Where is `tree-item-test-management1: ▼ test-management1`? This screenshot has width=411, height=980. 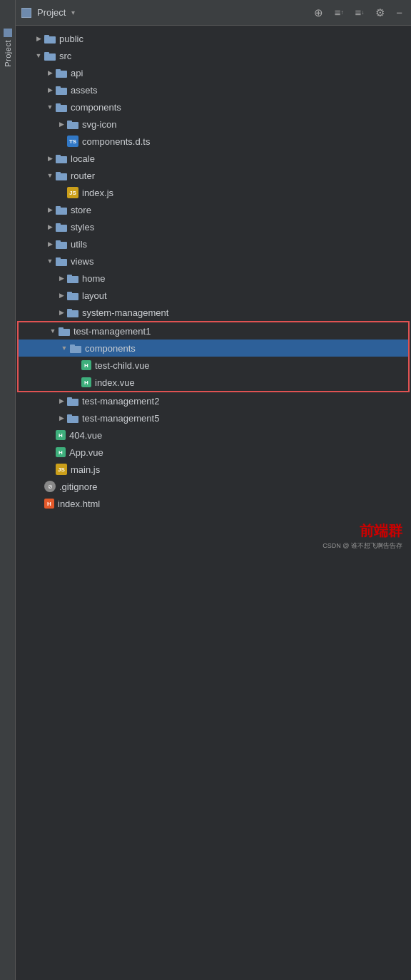
tree-item-test-management1: ▼ test-management1 is located at coordinates (213, 331).